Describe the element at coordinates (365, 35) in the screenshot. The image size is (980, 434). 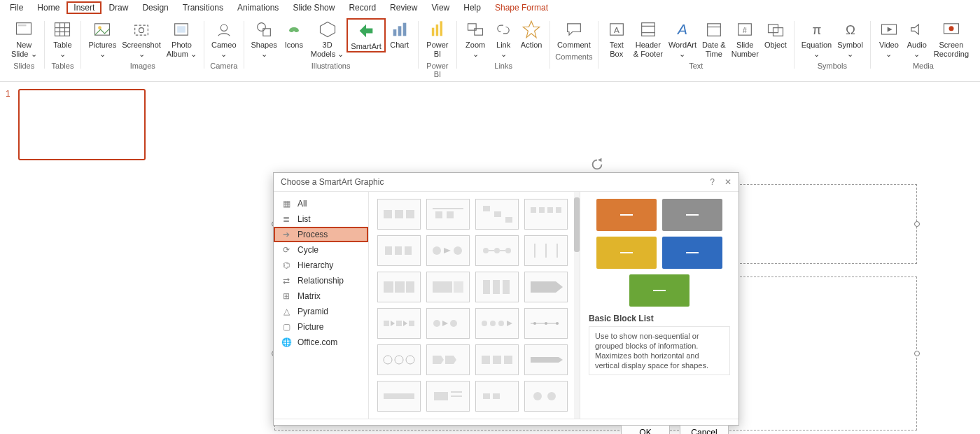
I see `smartart-button: SmartArt` at that location.